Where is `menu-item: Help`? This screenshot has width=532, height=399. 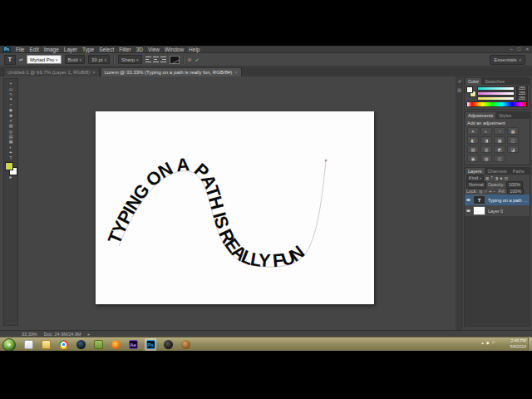 menu-item: Help is located at coordinates (195, 50).